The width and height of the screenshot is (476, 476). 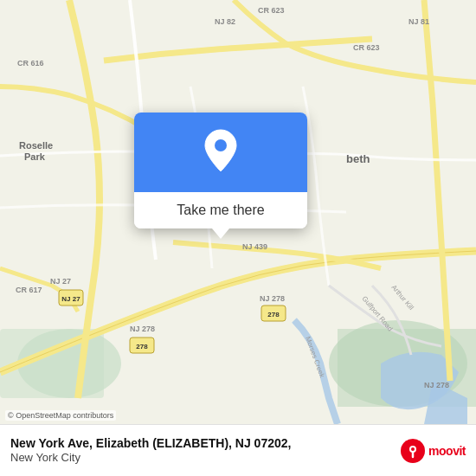 What do you see at coordinates (221, 152) in the screenshot?
I see `popup-top` at bounding box center [221, 152].